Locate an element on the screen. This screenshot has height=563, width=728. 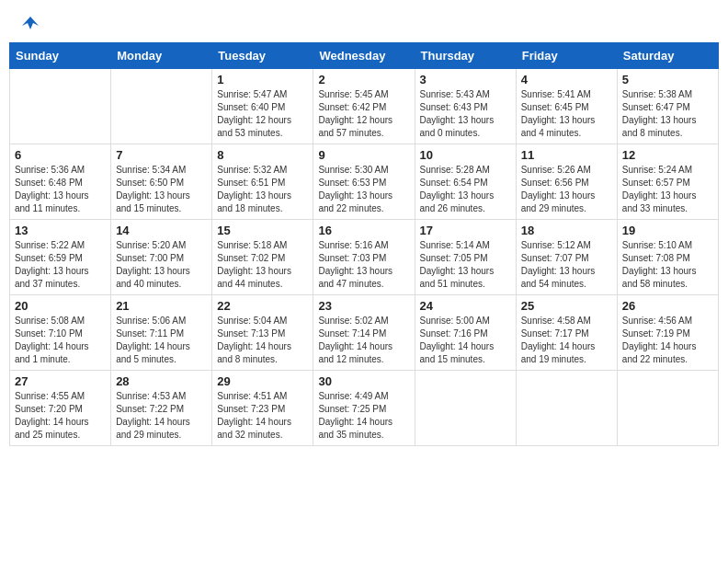
calendar-week-row: 6Sunrise: 5:36 AM Sunset: 6:48 PM Daylig… is located at coordinates (364, 182).